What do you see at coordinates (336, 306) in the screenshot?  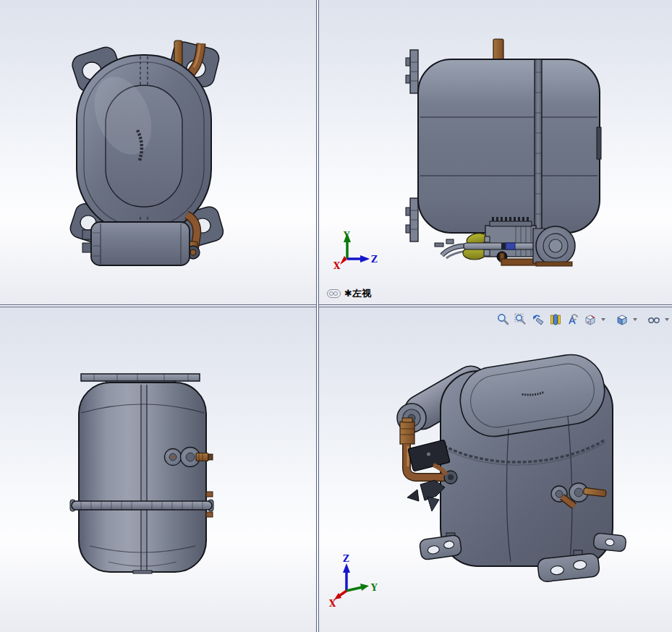 I see `viewport-splitter-horizontal` at bounding box center [336, 306].